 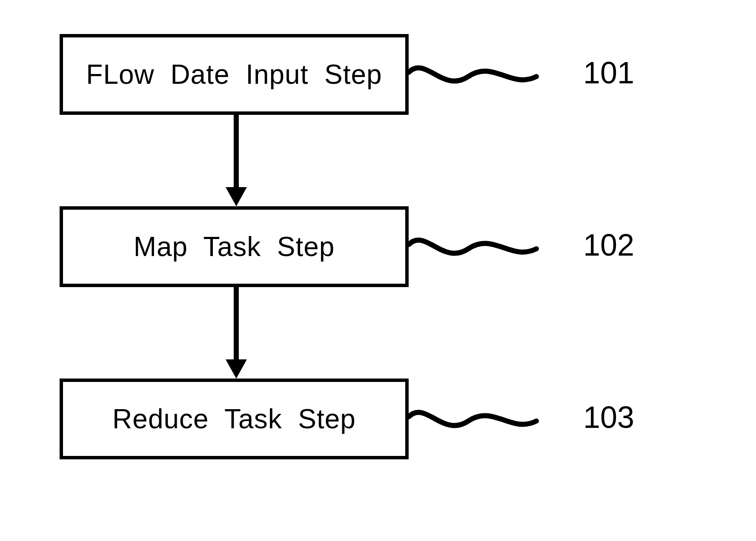 I want to click on ref-label-101: 101, so click(x=609, y=73).